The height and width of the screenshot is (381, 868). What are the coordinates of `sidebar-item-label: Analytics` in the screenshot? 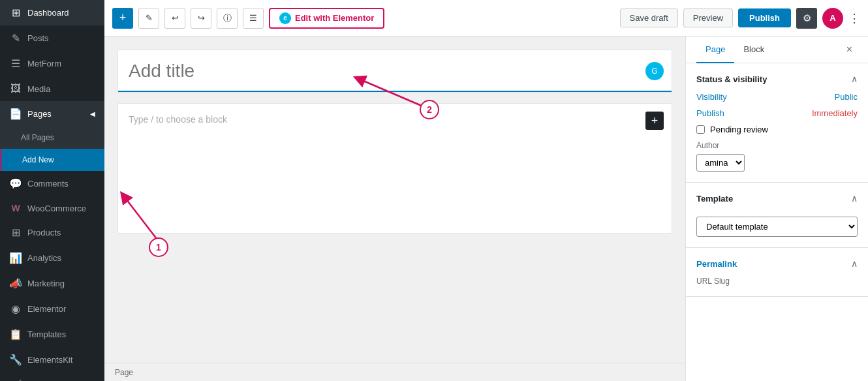 It's located at (44, 258).